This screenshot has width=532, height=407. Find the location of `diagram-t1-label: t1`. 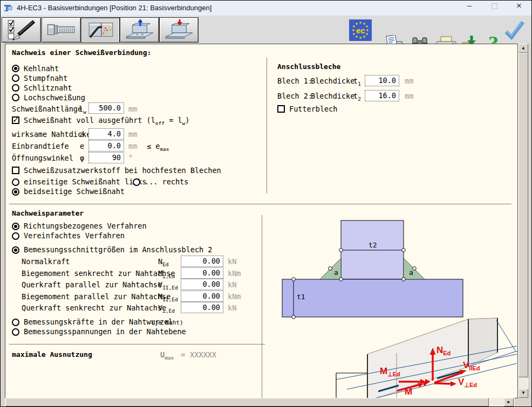

diagram-t1-label: t1 is located at coordinates (301, 296).